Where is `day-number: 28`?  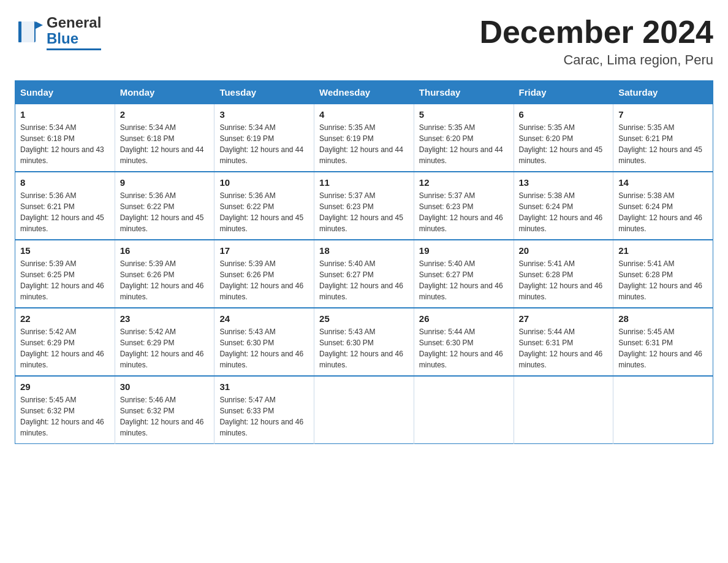 day-number: 28 is located at coordinates (663, 319).